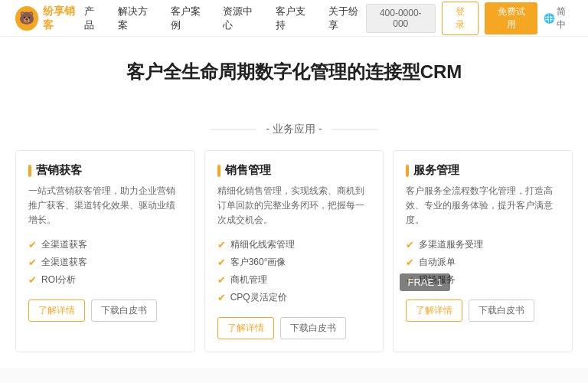  I want to click on feature-label: 客户360°画像, so click(259, 262).